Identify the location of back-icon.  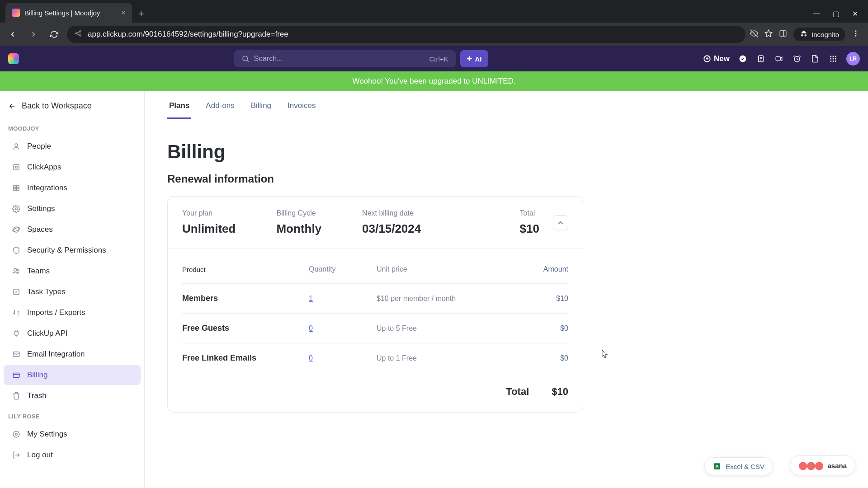
(13, 34).